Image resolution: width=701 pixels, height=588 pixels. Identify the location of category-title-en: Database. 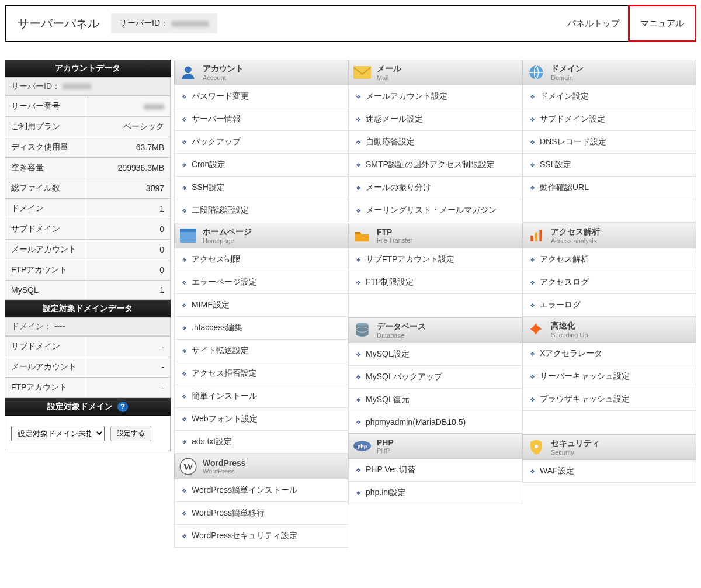
(401, 335).